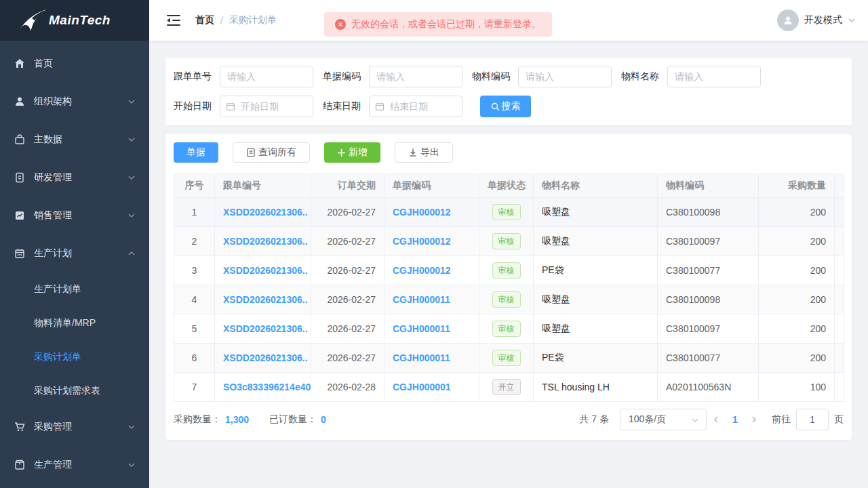 Image resolution: width=868 pixels, height=488 pixels. What do you see at coordinates (20, 427) in the screenshot?
I see `cart-icon` at bounding box center [20, 427].